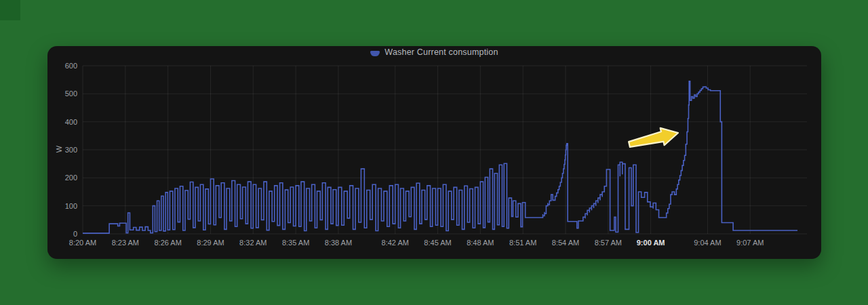  I want to click on x-tick-label: 8:45 AM, so click(437, 243).